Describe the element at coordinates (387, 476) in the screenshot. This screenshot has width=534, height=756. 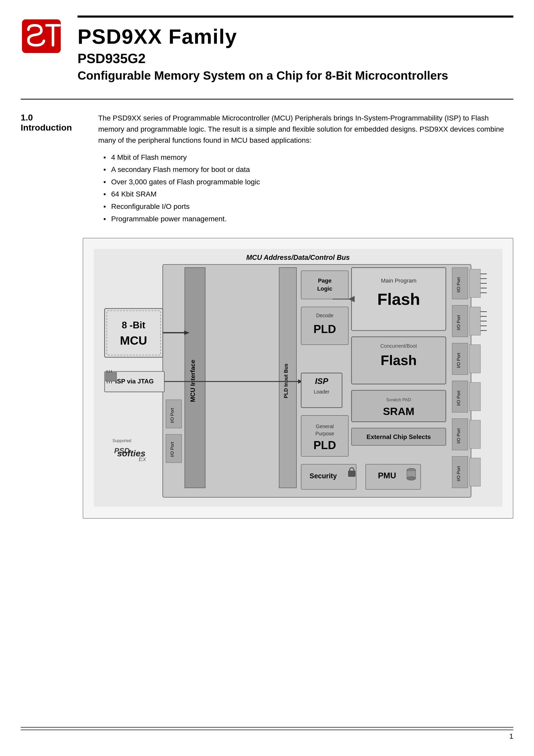
I see `svg-text: PMU` at that location.